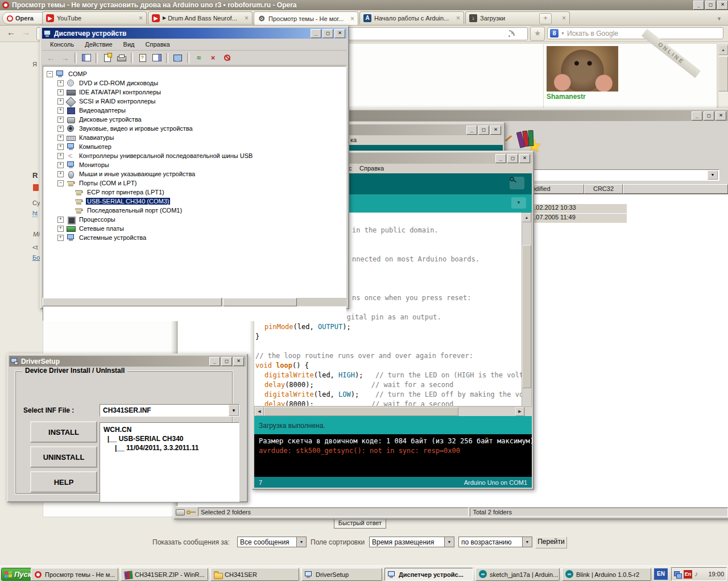 This screenshot has width=728, height=582. I want to click on dm-maximize-button, so click(328, 34).